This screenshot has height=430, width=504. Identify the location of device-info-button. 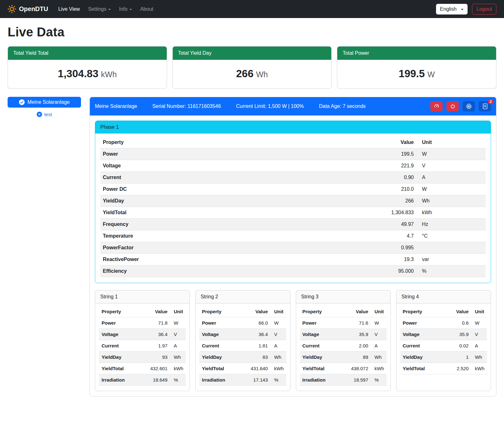
(469, 106).